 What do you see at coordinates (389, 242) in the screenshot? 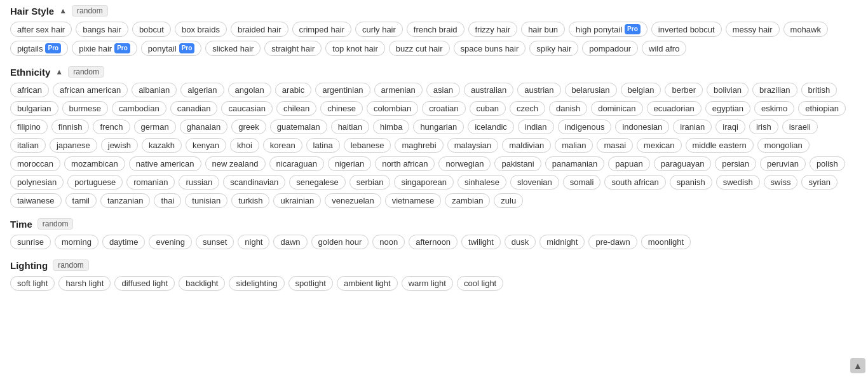
I see `tag-noon: noon` at bounding box center [389, 242].